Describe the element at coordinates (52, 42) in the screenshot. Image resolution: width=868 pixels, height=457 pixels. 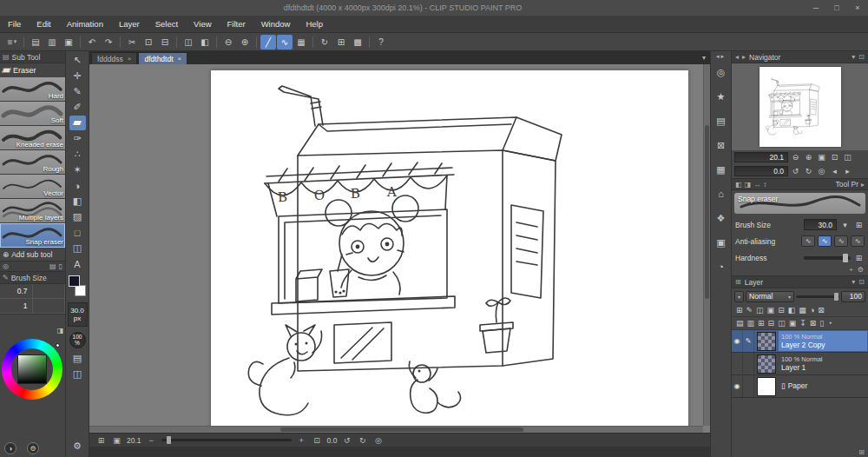
I see `open-file-icon: ▥` at that location.